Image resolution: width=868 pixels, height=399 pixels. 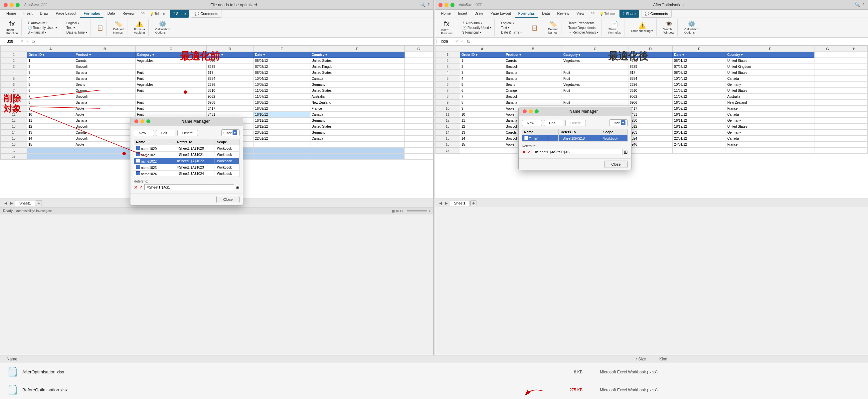 What do you see at coordinates (445, 42) in the screenshot?
I see `cell-ref-right: D29` at bounding box center [445, 42].